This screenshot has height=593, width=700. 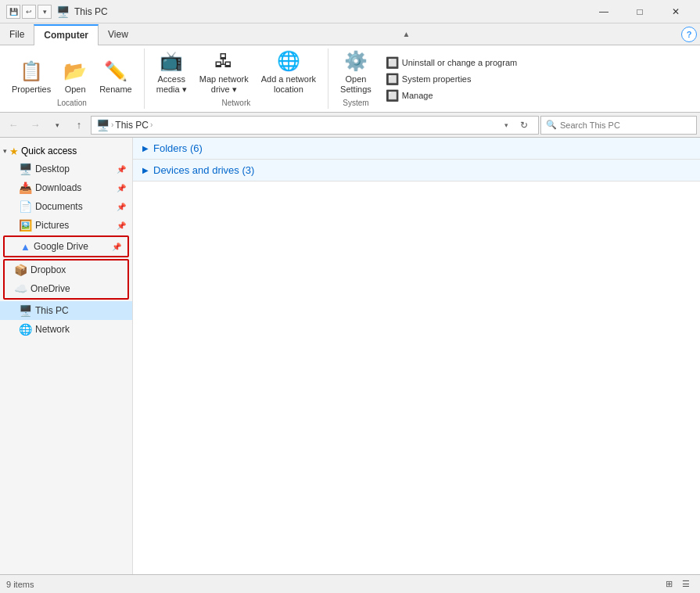 What do you see at coordinates (416, 149) in the screenshot?
I see `folders-section: ▶ Folders (6)` at bounding box center [416, 149].